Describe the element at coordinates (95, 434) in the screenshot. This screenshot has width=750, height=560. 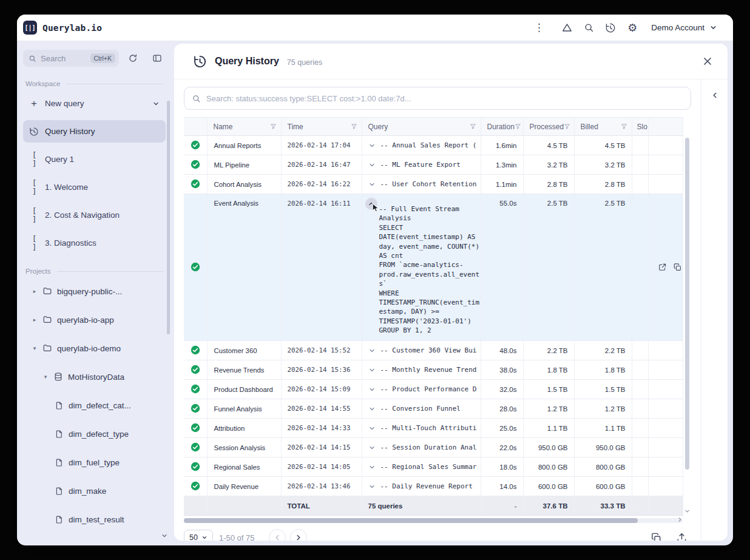
I see `table-item-dim-defect-type: dim_defect_type` at that location.